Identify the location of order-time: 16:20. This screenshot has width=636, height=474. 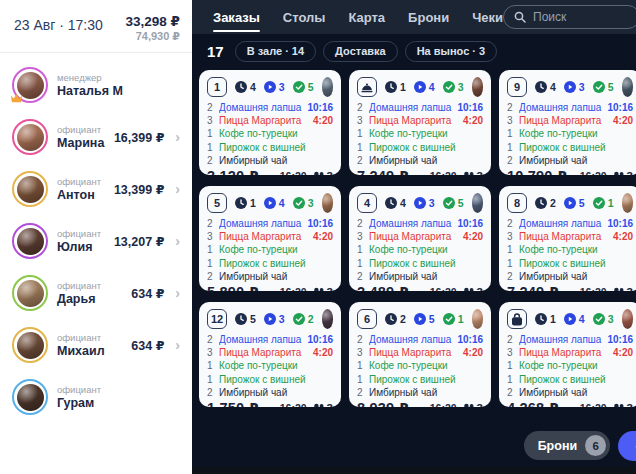
(294, 404).